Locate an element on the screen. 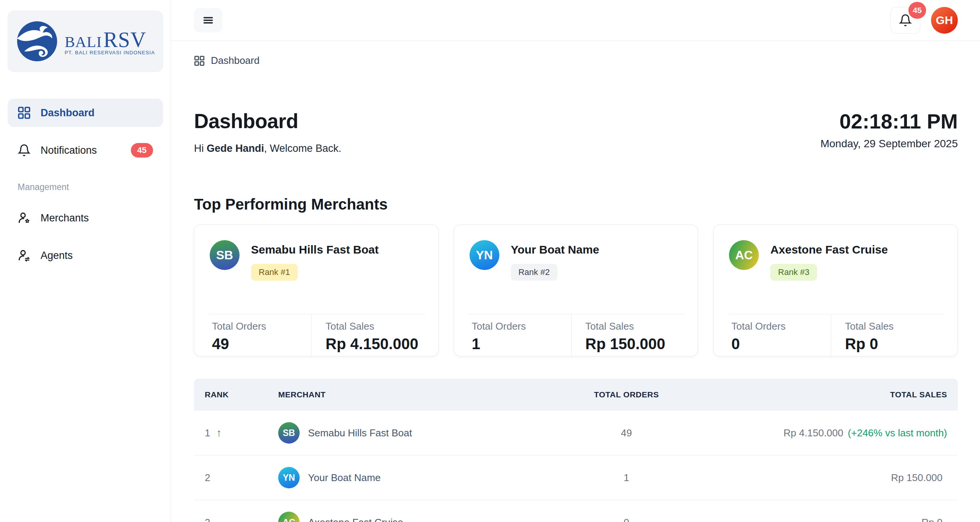  breadcrumb-label: Dashboard is located at coordinates (235, 60).